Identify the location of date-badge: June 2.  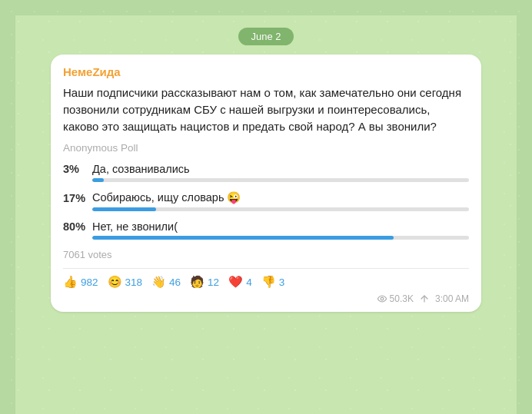
(266, 37).